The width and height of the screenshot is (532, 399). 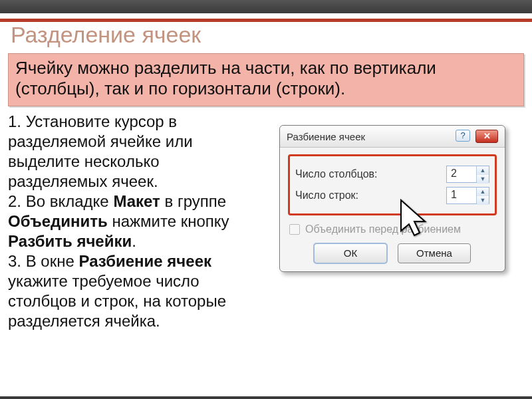 What do you see at coordinates (70, 241) in the screenshot?
I see `step2-split: Разбить ячейки` at bounding box center [70, 241].